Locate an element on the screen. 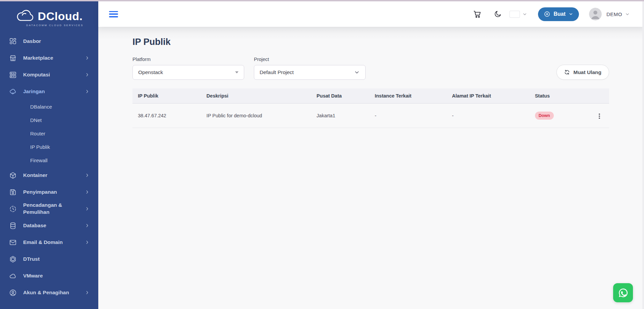 This screenshot has width=644, height=309. account-name: DEMO is located at coordinates (614, 14).